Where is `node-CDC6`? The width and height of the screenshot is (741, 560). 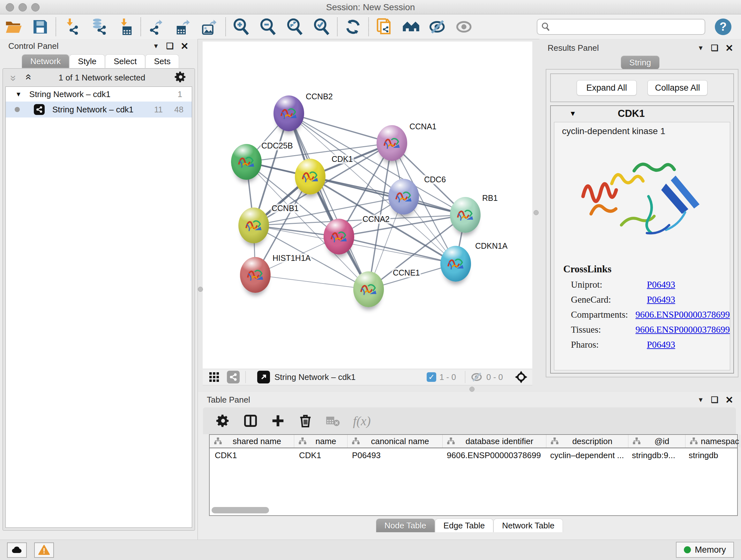
node-CDC6 is located at coordinates (404, 197).